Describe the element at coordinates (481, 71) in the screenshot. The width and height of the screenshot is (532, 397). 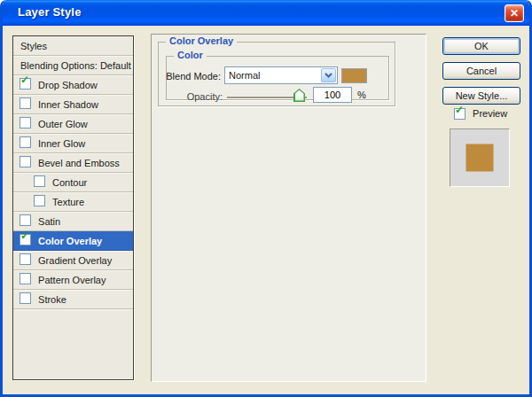
I see `cancel-button: Cancel` at that location.